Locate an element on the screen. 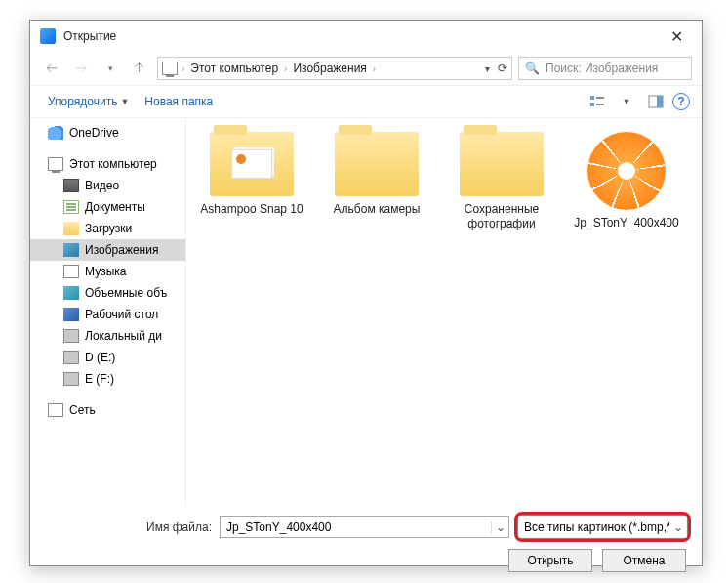 The image size is (728, 583). objects3d-icon is located at coordinates (71, 293).